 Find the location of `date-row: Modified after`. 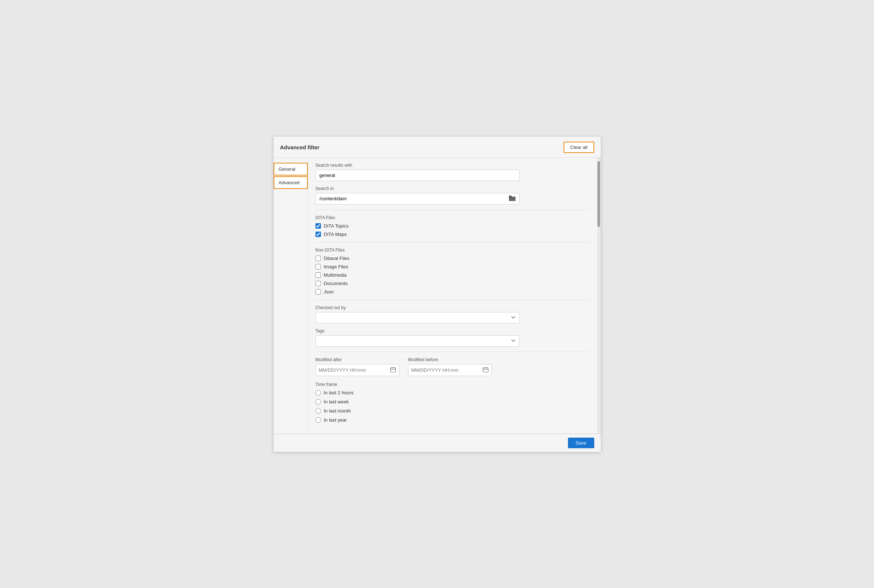

date-row: Modified after is located at coordinates (453, 367).